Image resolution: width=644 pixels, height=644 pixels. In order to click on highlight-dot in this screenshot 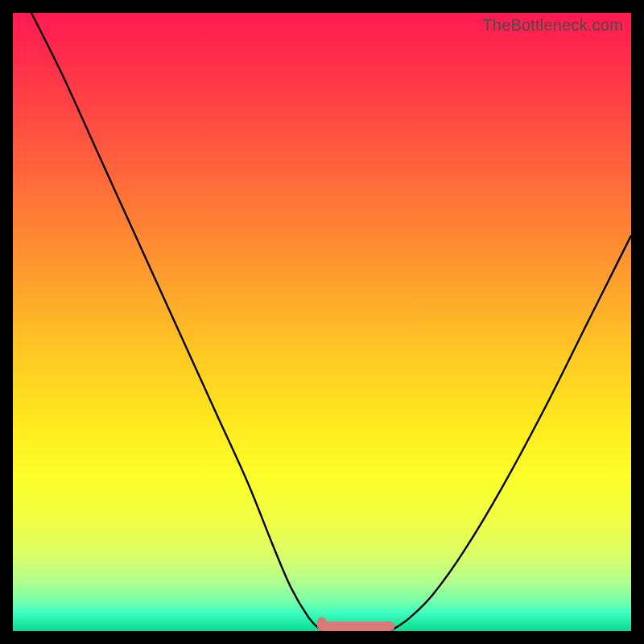, I will do `click(322, 622)`.